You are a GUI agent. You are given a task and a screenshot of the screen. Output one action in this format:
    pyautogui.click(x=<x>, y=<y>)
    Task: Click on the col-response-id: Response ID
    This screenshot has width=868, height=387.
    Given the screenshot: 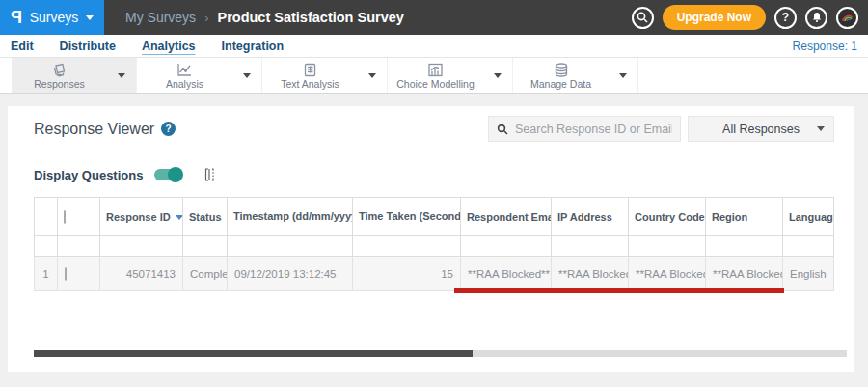 What is the action you would take?
    pyautogui.click(x=142, y=217)
    